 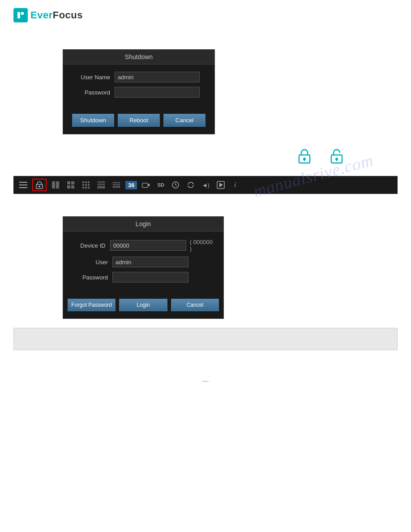 What do you see at coordinates (39, 185) in the screenshot?
I see `toolbar-lock-icon` at bounding box center [39, 185].